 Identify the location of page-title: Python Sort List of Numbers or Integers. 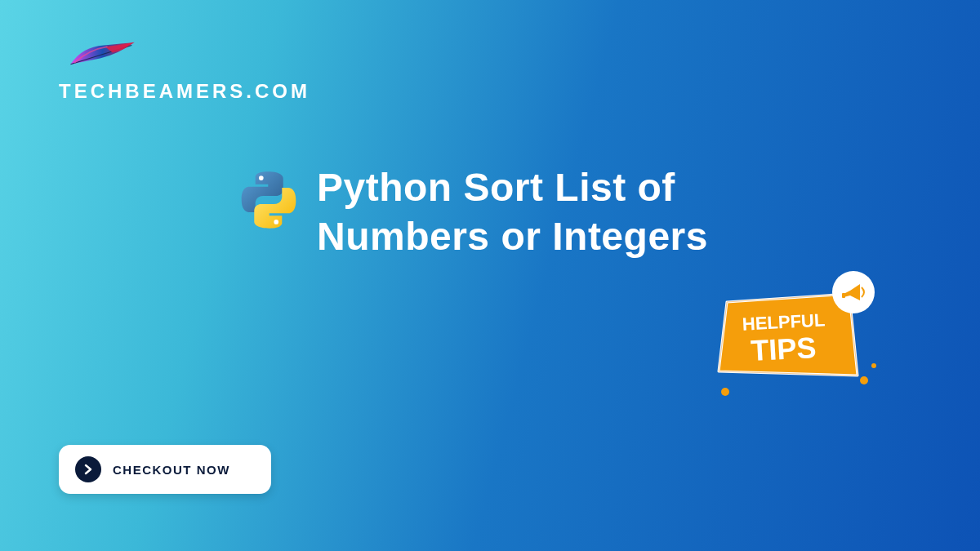
(546, 212).